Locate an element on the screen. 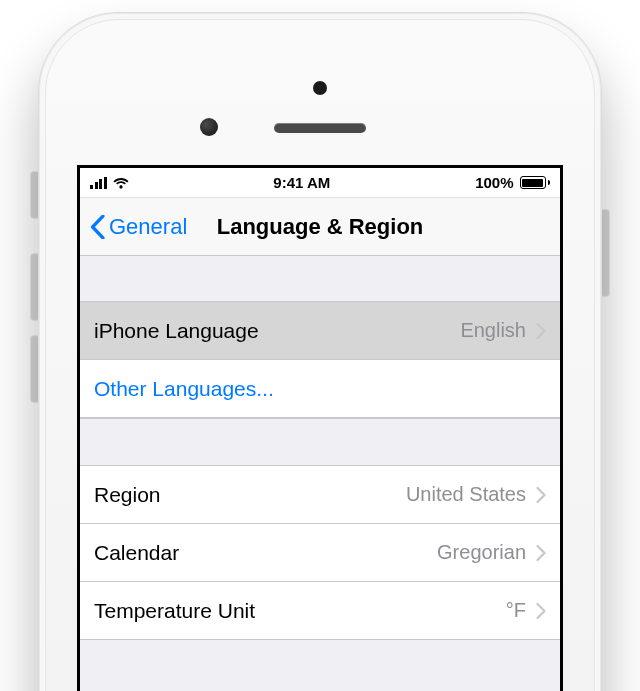 This screenshot has height=691, width=640. calendar-row: Calendar Gregorian is located at coordinates (320, 553).